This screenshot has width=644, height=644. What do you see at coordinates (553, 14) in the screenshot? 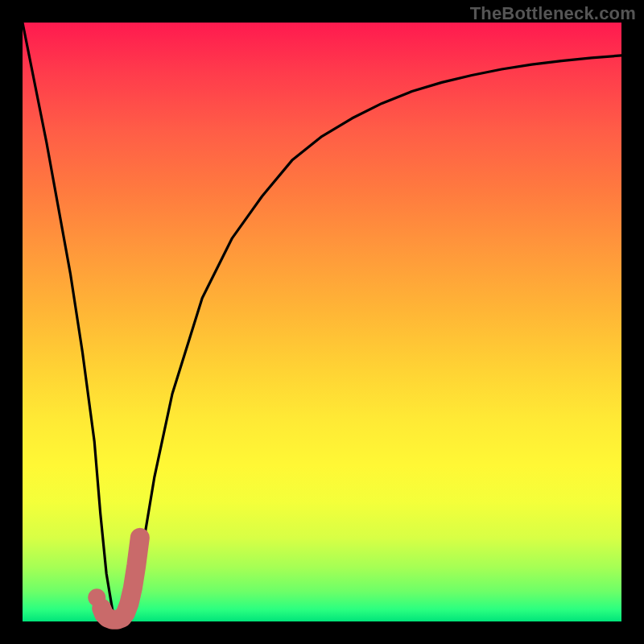
I see `watermark-text: TheBottleneck.com` at bounding box center [553, 14].